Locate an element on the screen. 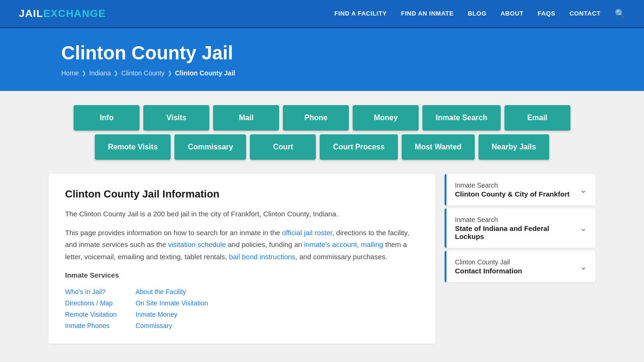  breadcrumb-current: Clinton County Jail is located at coordinates (205, 73).